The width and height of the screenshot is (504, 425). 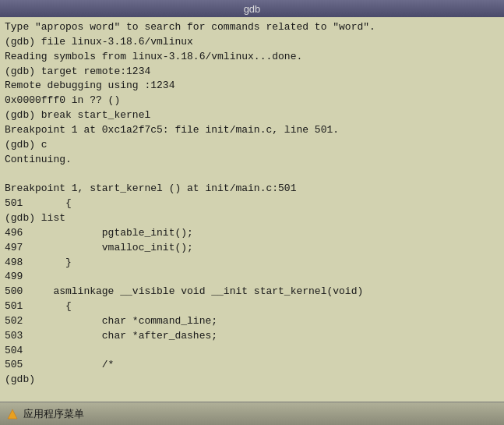 I want to click on title-bar: gdb, so click(x=252, y=9).